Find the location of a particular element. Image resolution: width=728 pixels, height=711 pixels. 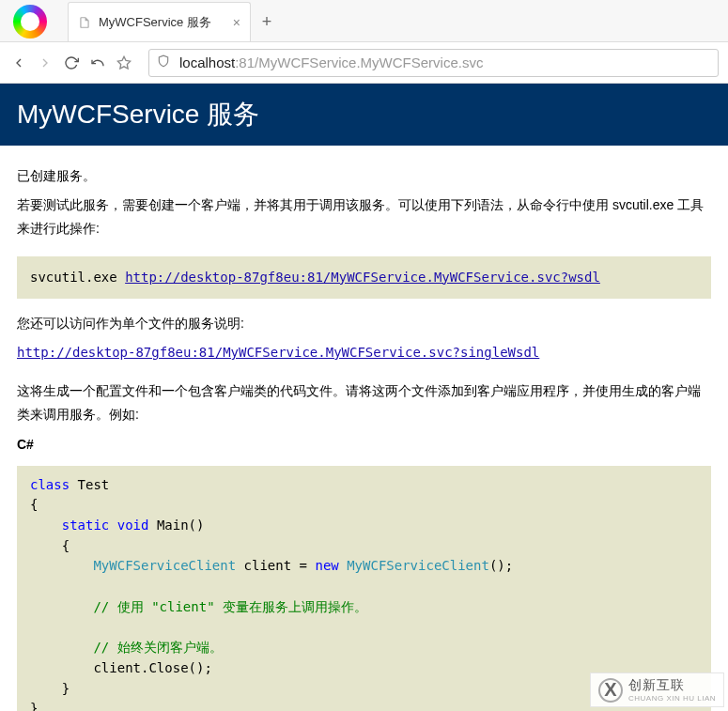

test-intro: 若要测试此服务，需要创建一个客户端，并将其用于调用该服务。可以使用下列语法，从命… is located at coordinates (364, 217).